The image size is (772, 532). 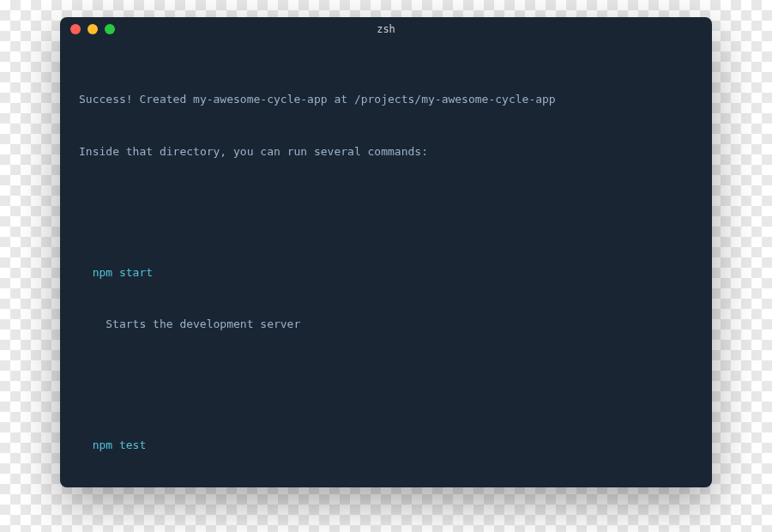 I want to click on window-title: zsh, so click(x=386, y=29).